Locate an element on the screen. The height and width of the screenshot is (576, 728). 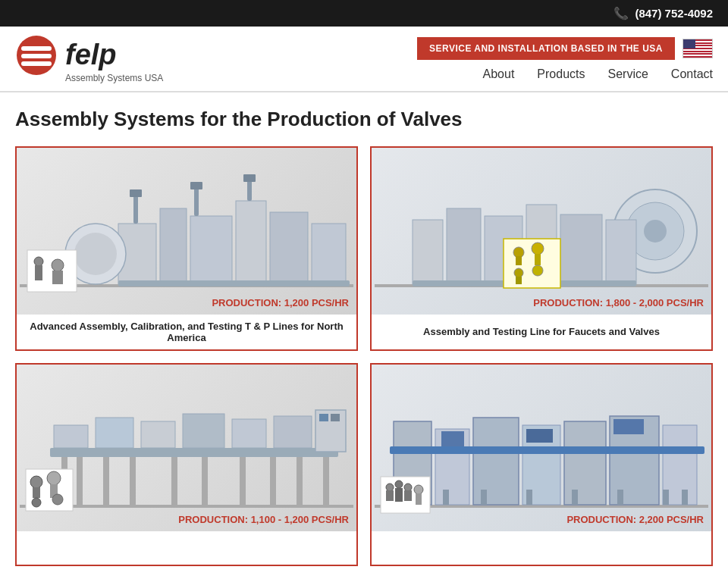
production-label-3: PRODUCTION: 1,100 - 1,200 PCS/HR is located at coordinates (264, 520).